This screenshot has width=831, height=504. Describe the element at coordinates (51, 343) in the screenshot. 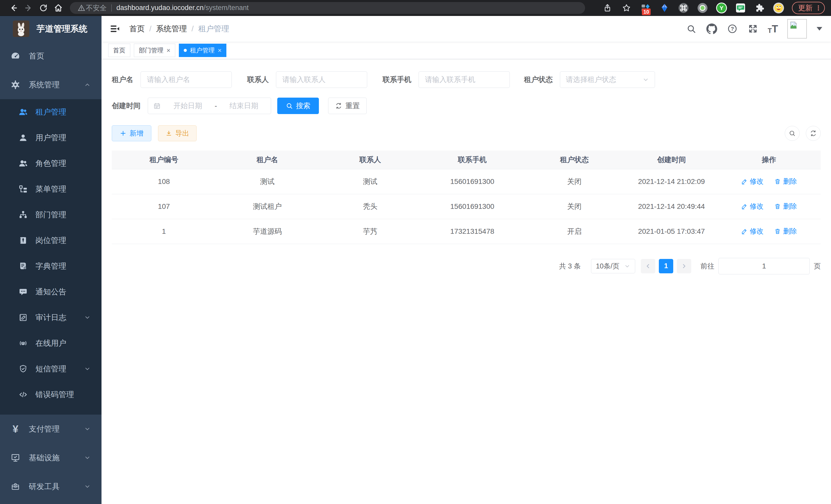

I see `sidebar-item-online-user: 在线用户` at that location.